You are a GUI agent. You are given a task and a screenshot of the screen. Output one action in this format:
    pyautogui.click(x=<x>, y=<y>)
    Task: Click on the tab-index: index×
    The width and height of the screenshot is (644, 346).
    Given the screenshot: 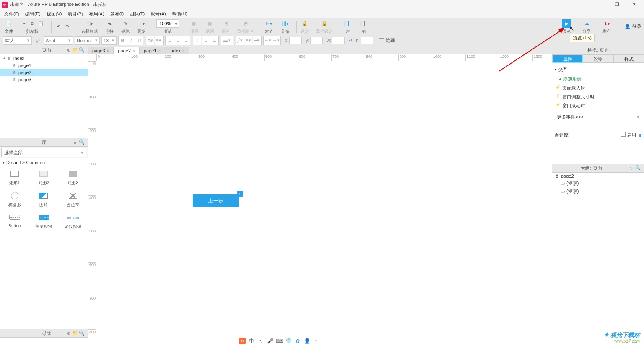 What is the action you would take?
    pyautogui.click(x=177, y=51)
    